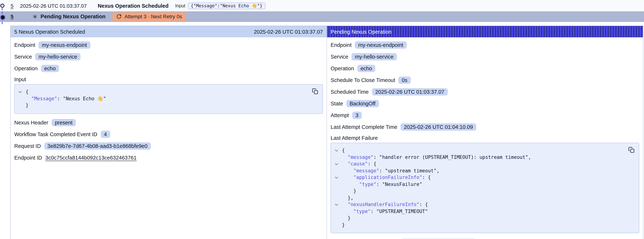  Describe the element at coordinates (50, 32) in the screenshot. I see `left-panel-title: 5 Nexus Operation Scheduled` at that location.